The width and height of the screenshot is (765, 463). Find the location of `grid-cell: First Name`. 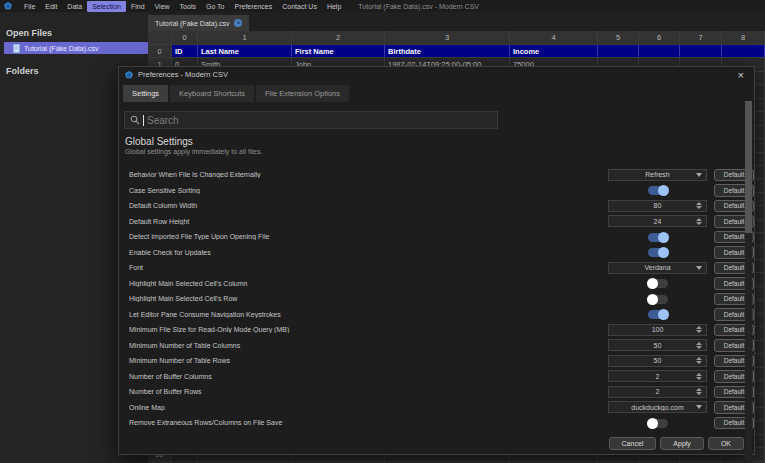

grid-cell: First Name is located at coordinates (338, 52).